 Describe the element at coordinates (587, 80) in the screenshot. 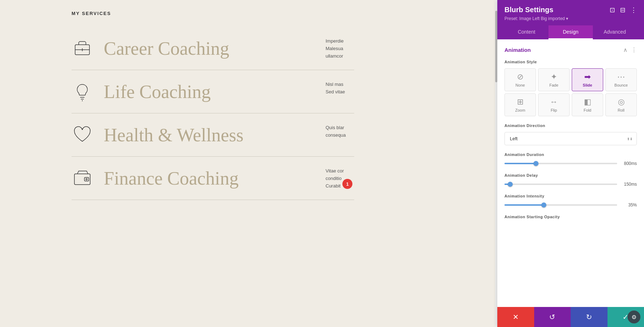

I see `anim-style-slide: ➡ Slide` at that location.